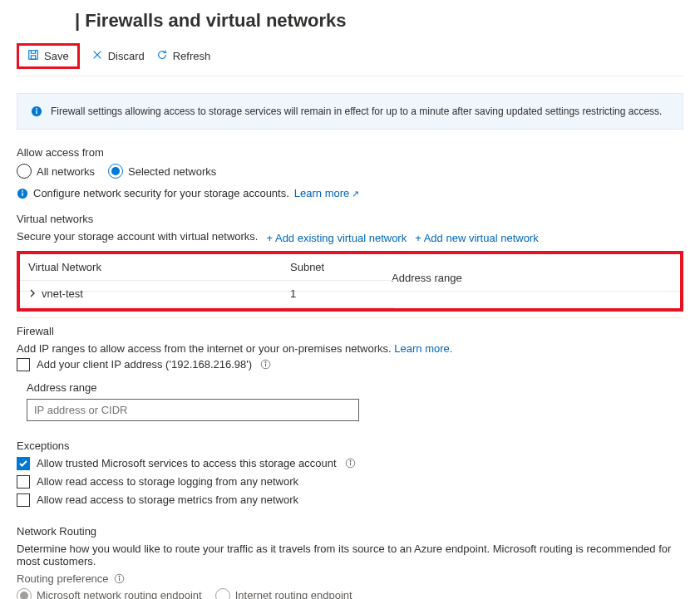 The width and height of the screenshot is (700, 599). What do you see at coordinates (207, 294) in the screenshot?
I see `table-row: vnet-test 1` at bounding box center [207, 294].